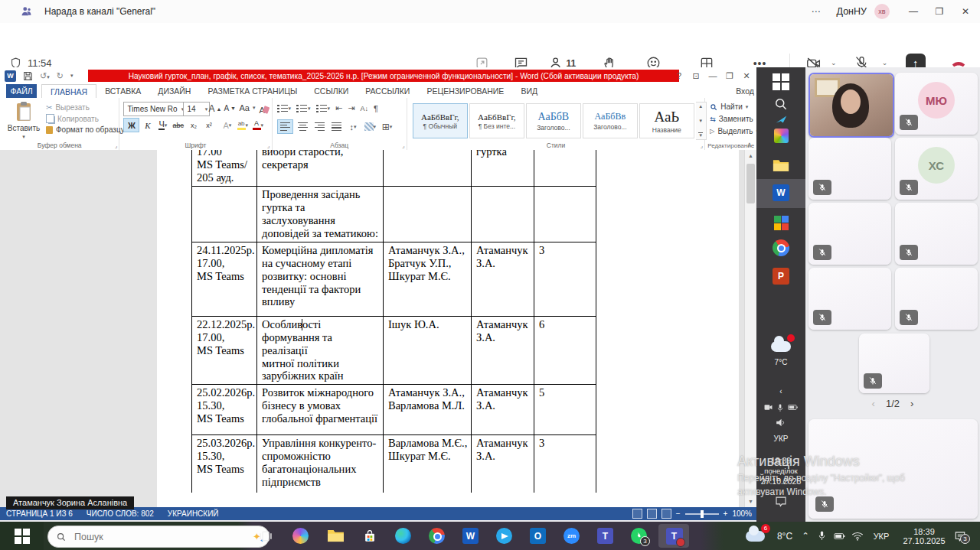 The image size is (980, 550). Describe the element at coordinates (858, 535) in the screenshot. I see `wifi-icon` at that location.